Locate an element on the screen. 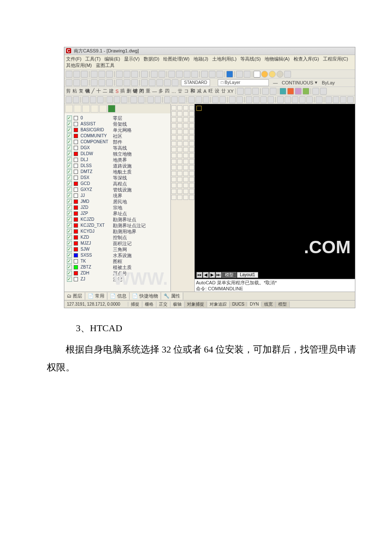 This screenshot has width=392, height=555. draw11-icon is located at coordinates (152, 83).